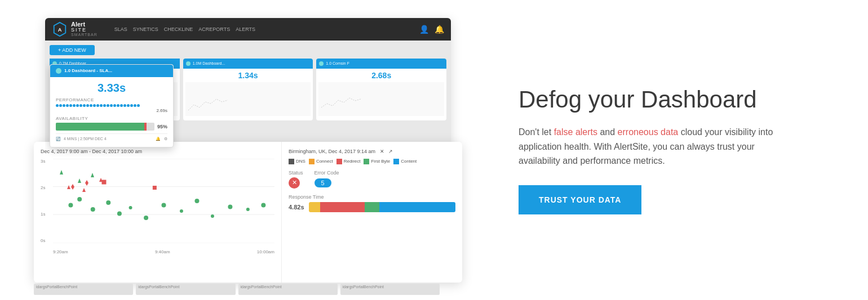  What do you see at coordinates (381, 64) in the screenshot?
I see `card-header-3: 1.0 Comsin F` at bounding box center [381, 64].